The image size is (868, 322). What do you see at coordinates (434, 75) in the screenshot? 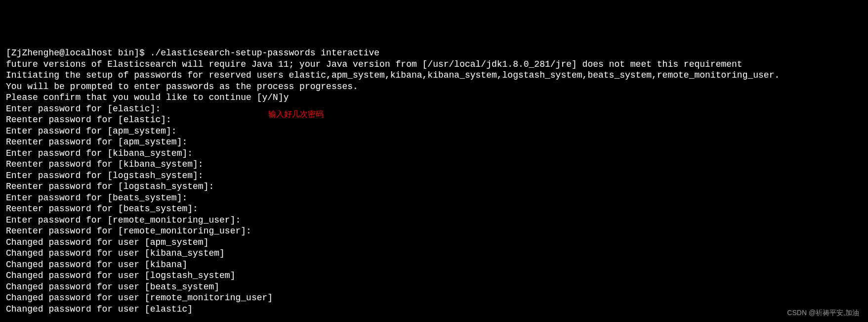
I see `terminal-line: Initiating the setup of passwords for re…` at bounding box center [434, 75].